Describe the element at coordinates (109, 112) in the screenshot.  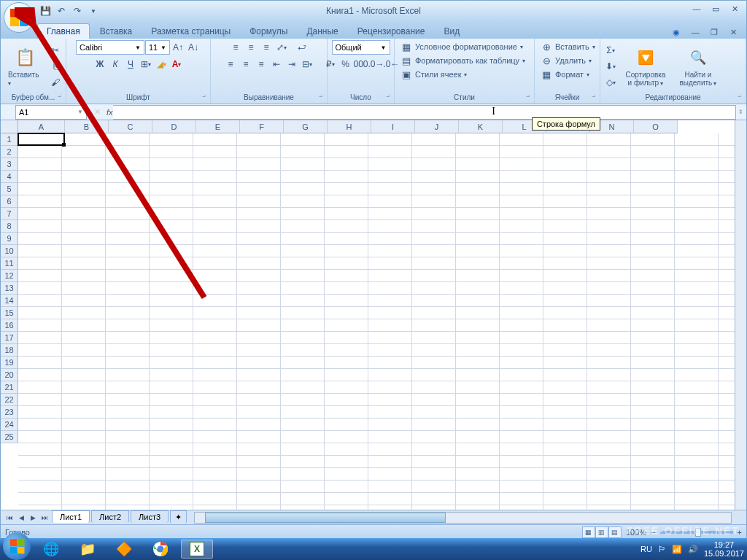
I see `fx-button: fx` at that location.